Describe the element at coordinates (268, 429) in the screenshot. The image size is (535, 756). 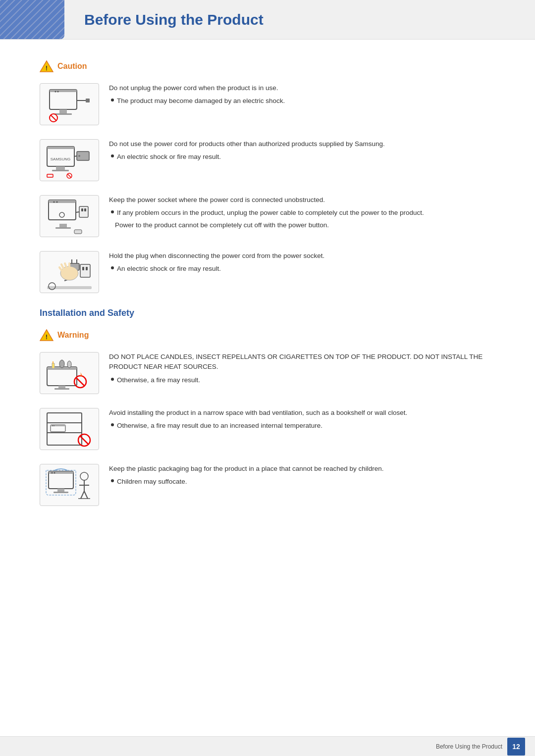
I see `warning-item-2: Avoid installing the product in a narrow…` at that location.